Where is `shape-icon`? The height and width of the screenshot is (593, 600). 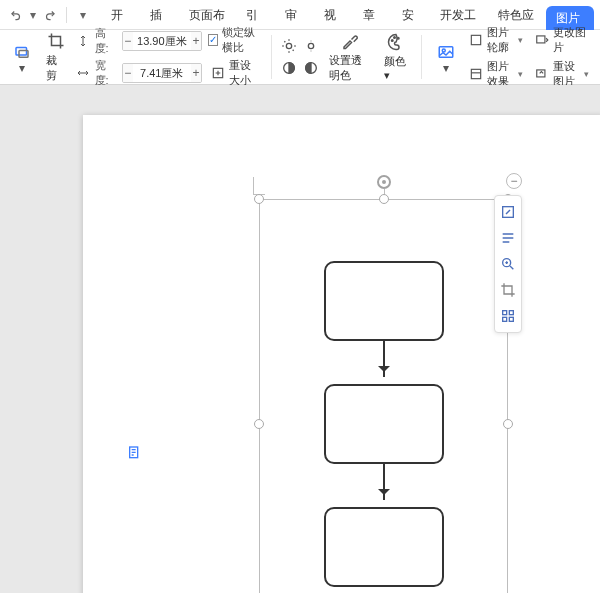 shape-icon is located at coordinates (22, 52).